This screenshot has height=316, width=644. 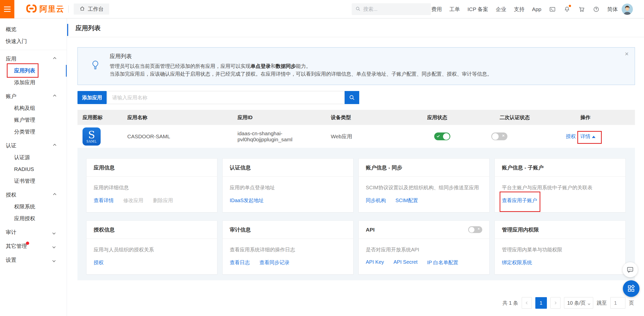 What do you see at coordinates (517, 262) in the screenshot?
I see `bind-permission-system-link: 绑定权限系统` at bounding box center [517, 262].